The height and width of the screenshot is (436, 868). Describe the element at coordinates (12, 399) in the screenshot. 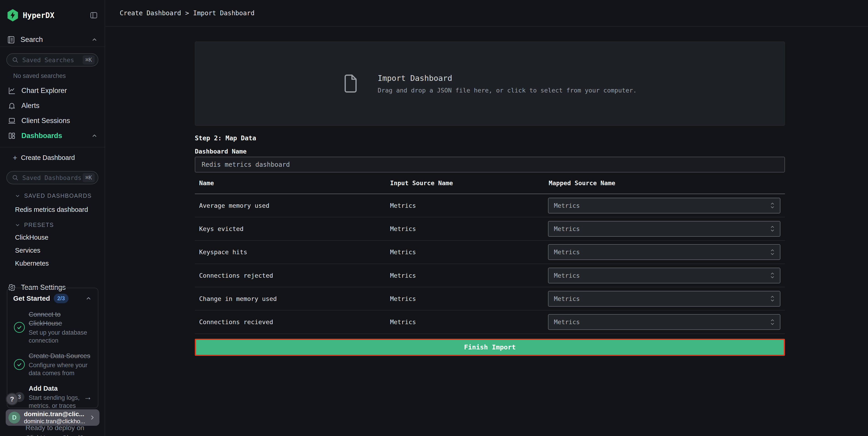

I see `help-button: ?` at that location.